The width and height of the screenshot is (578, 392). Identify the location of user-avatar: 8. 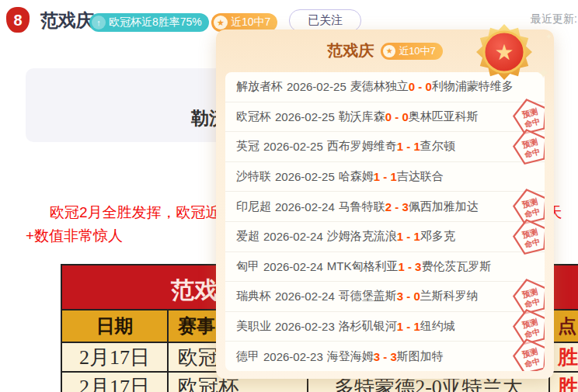
(18, 20).